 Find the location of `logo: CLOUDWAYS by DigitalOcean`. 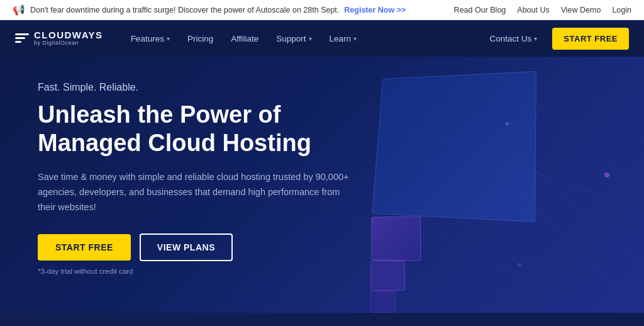

logo: CLOUDWAYS by DigitalOcean is located at coordinates (59, 38).